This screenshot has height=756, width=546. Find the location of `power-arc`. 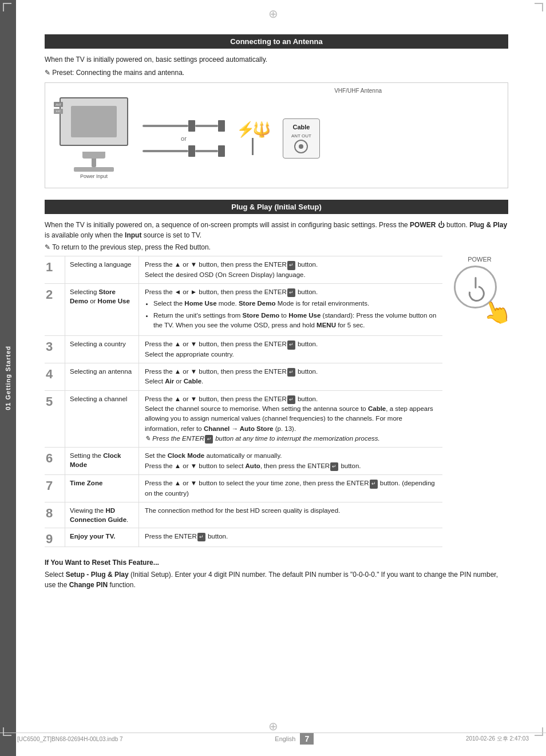

power-arc is located at coordinates (476, 294).